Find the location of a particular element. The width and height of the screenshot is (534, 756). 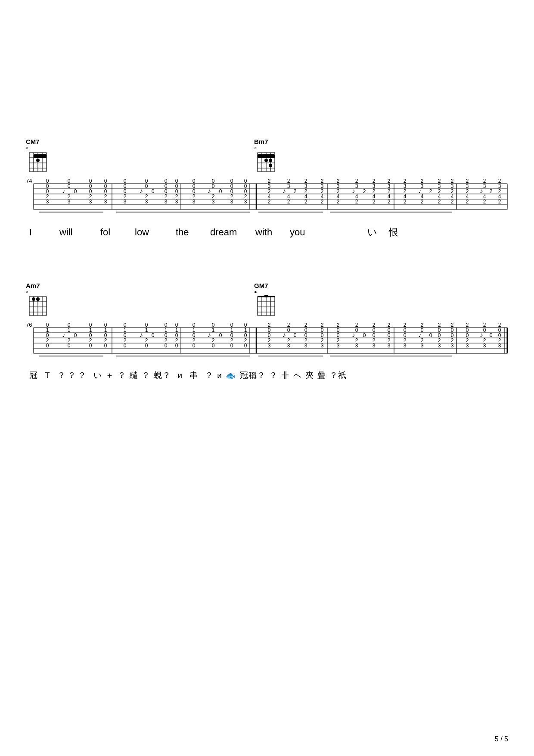

lyric2-2: T is located at coordinates (47, 375).